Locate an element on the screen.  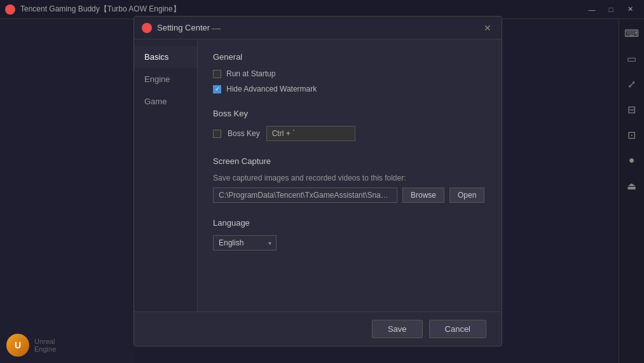
titlebar-controls: — □ ✕ is located at coordinates (611, 10).